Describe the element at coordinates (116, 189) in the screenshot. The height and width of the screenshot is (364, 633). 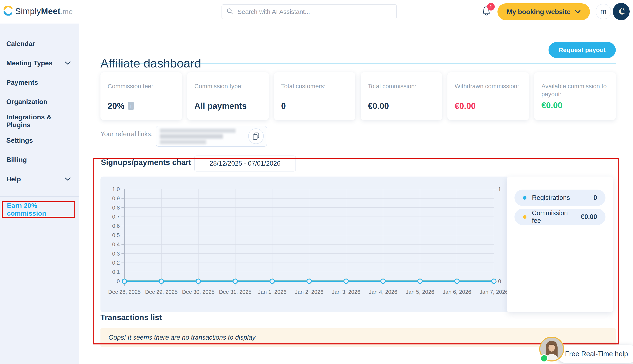
I see `svg-text: 1.0` at that location.